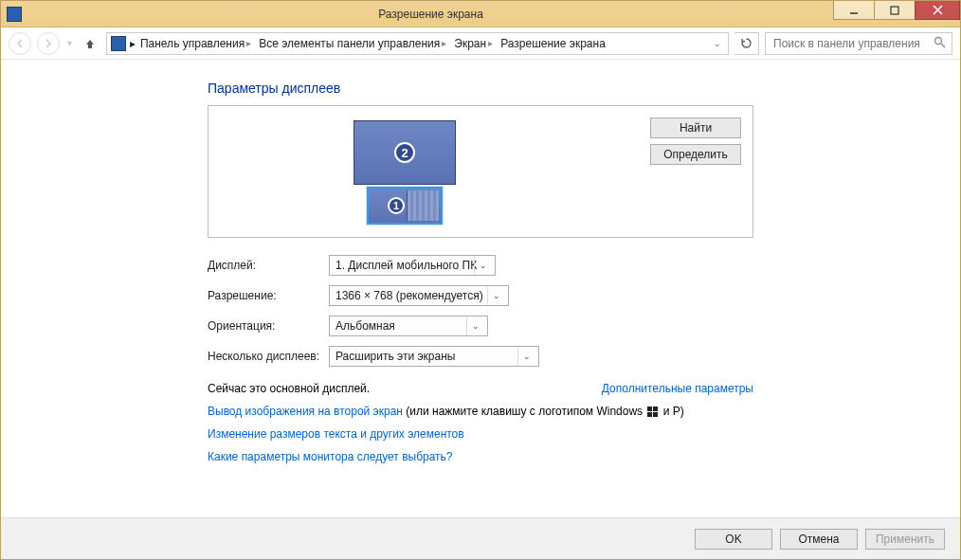  I want to click on resize-text-link: Изменение размеров текста и других элеме…, so click(480, 434).